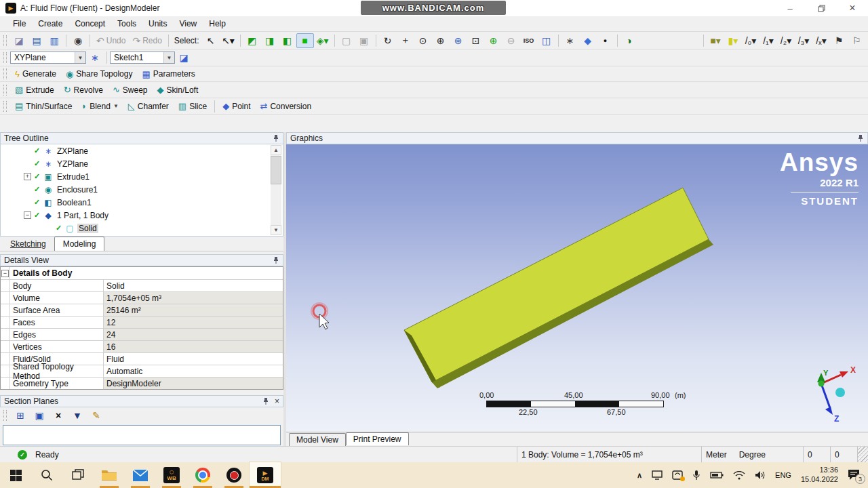 Image resolution: width=868 pixels, height=488 pixels. Describe the element at coordinates (854, 475) in the screenshot. I see `notification-center-button: 3` at that location.